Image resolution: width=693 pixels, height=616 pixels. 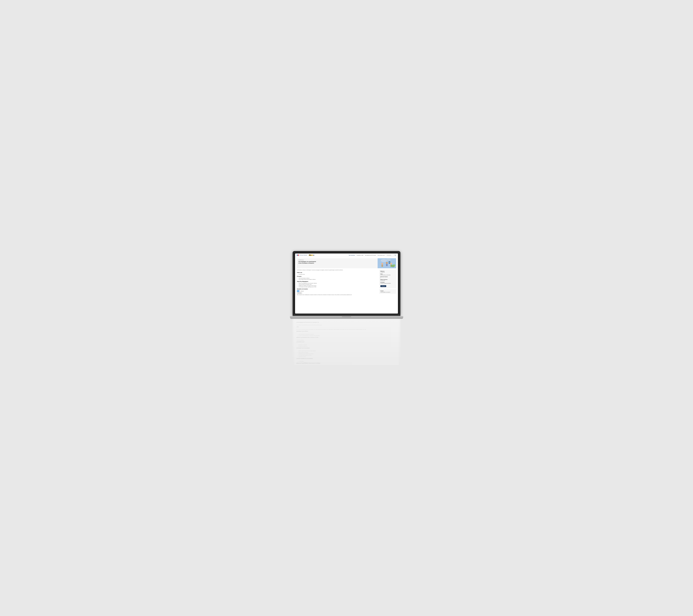 I want to click on dates-row: Dates du 05/12/2023 au 05/12/2023, so click(x=388, y=275).